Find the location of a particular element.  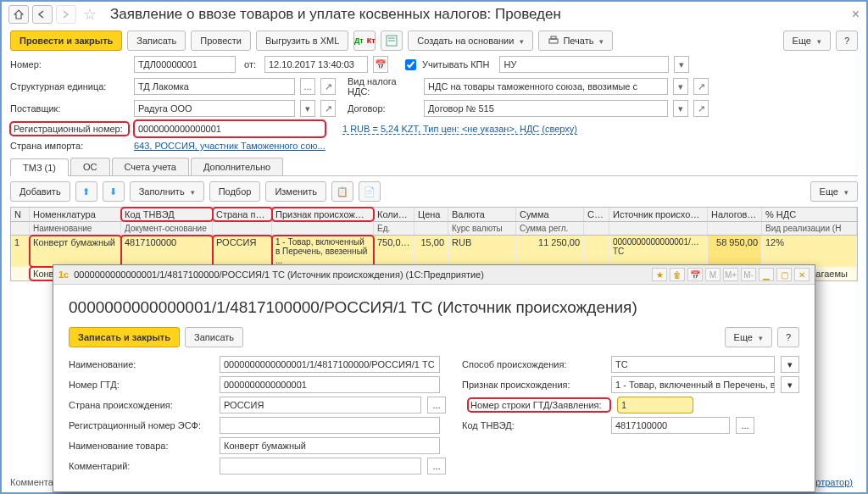

modal-help: ? is located at coordinates (788, 337).